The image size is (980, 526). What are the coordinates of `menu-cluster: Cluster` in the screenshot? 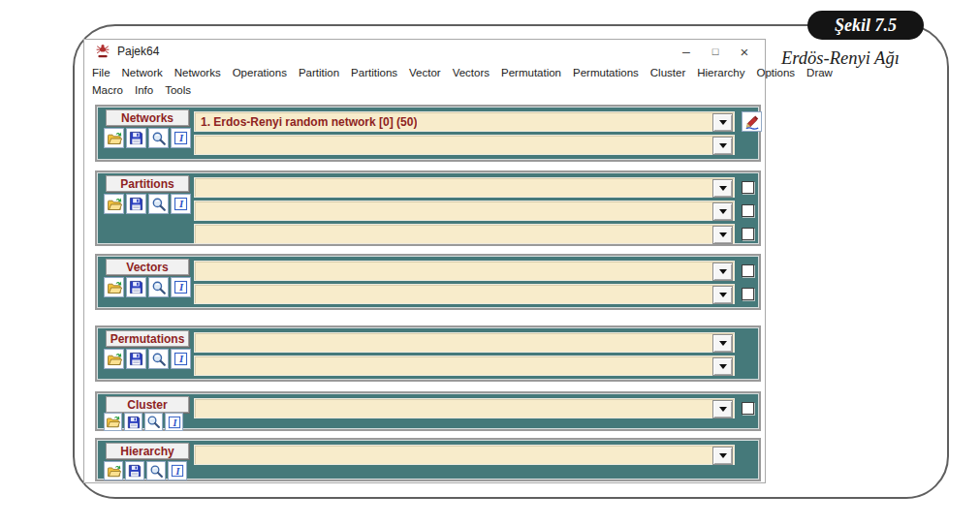 It's located at (668, 73).